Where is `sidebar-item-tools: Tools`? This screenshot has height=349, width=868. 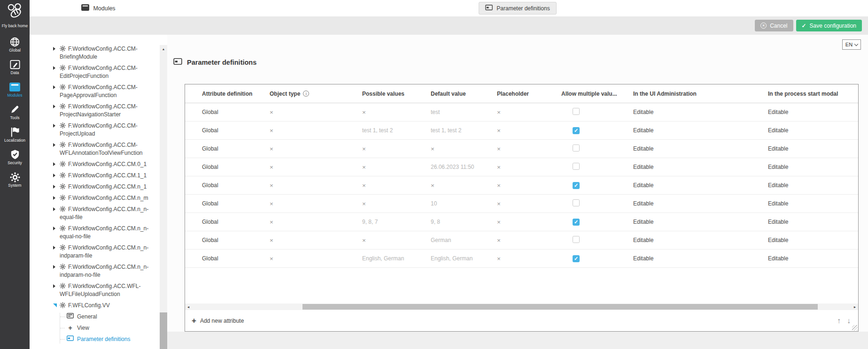 sidebar-item-tools: Tools is located at coordinates (15, 112).